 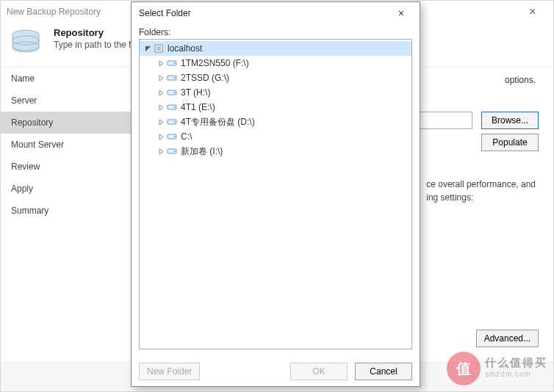 What do you see at coordinates (384, 371) in the screenshot?
I see `cancel-button: Cancel` at bounding box center [384, 371].